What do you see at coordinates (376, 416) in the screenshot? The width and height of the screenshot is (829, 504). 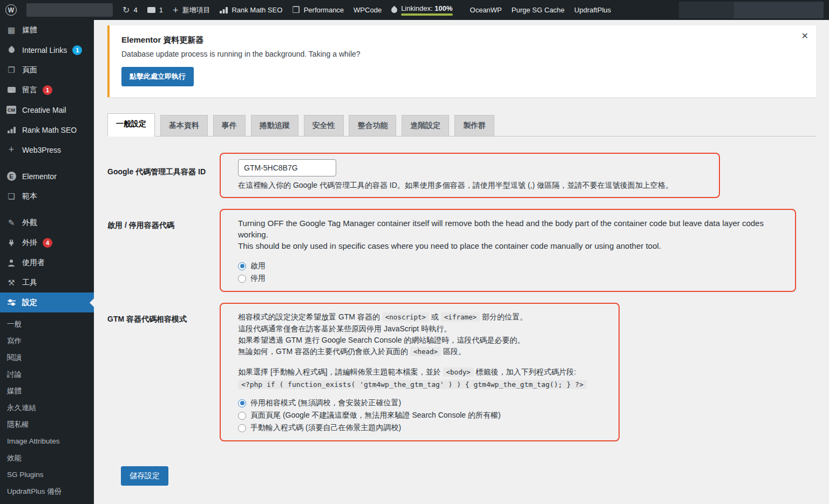 I see `radio-label: 頁面頁尾 (Google 不建議這麼做，無法用來驗證 Search Consol…` at bounding box center [376, 416].